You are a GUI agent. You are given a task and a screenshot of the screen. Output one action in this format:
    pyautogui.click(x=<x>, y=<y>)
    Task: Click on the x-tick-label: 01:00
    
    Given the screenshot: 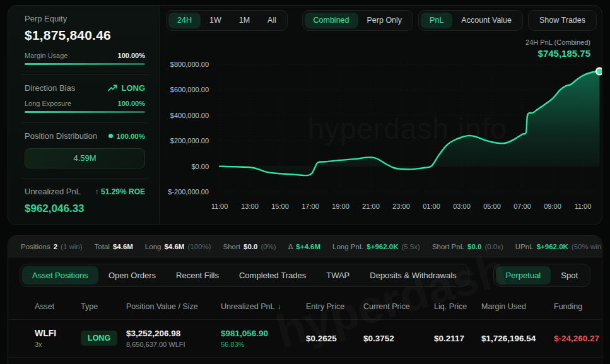 What is the action you would take?
    pyautogui.click(x=431, y=206)
    